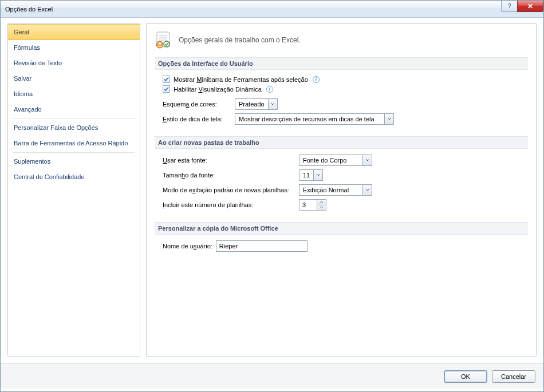 This screenshot has width=544, height=392. What do you see at coordinates (23, 94) in the screenshot?
I see `sidebar-label: Idioma` at bounding box center [23, 94].